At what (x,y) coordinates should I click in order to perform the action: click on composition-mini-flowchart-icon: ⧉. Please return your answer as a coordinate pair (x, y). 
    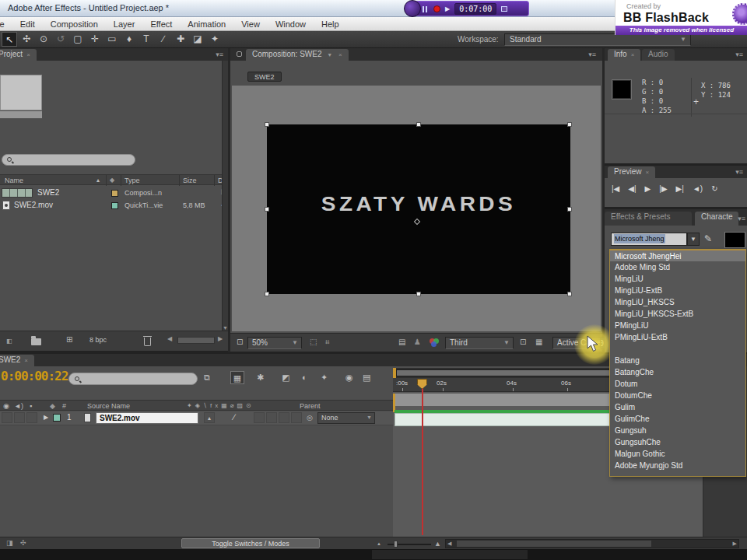
    Looking at the image, I should click on (207, 378).